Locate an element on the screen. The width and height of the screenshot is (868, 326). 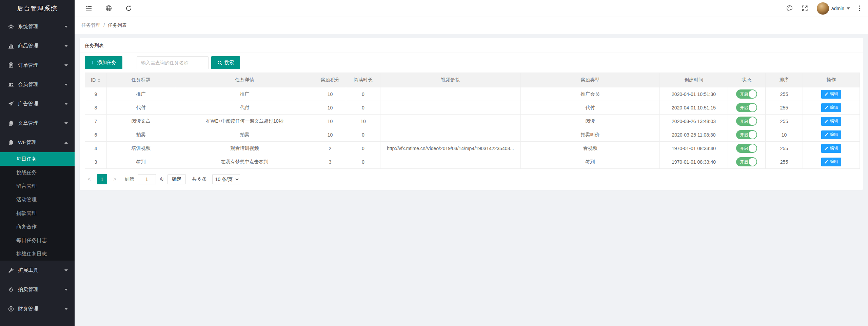
sidebar-item-tools: 扩展工具 is located at coordinates (37, 270).